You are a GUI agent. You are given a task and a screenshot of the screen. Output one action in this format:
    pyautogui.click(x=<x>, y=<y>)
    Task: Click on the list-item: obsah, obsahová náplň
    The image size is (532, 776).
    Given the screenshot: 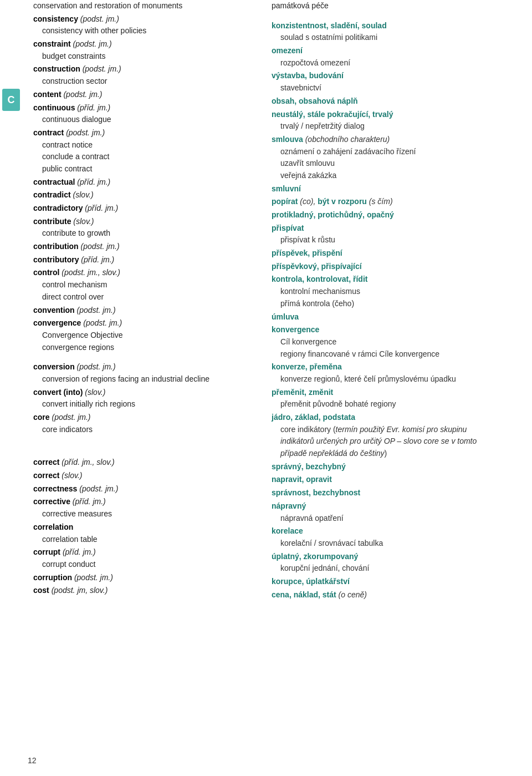 What is the action you would take?
    pyautogui.click(x=385, y=102)
    